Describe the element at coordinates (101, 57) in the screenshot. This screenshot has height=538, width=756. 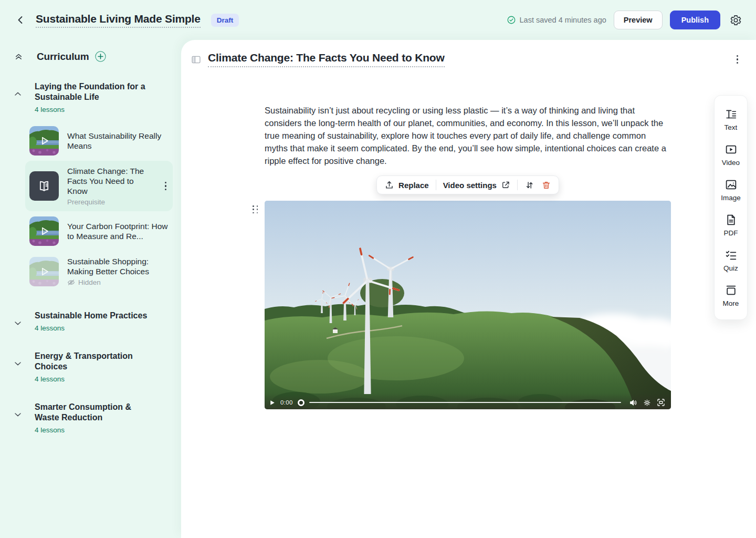
I see `plus-circle-icon` at that location.